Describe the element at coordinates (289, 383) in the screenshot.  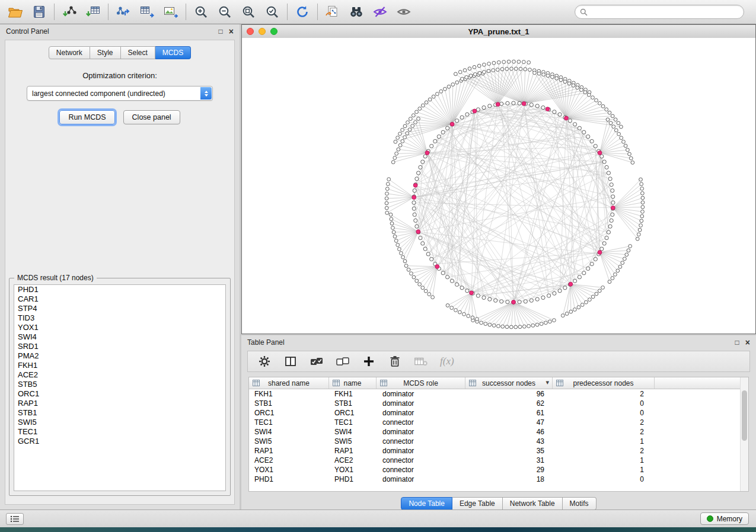
I see `column-header-label: shared name` at that location.